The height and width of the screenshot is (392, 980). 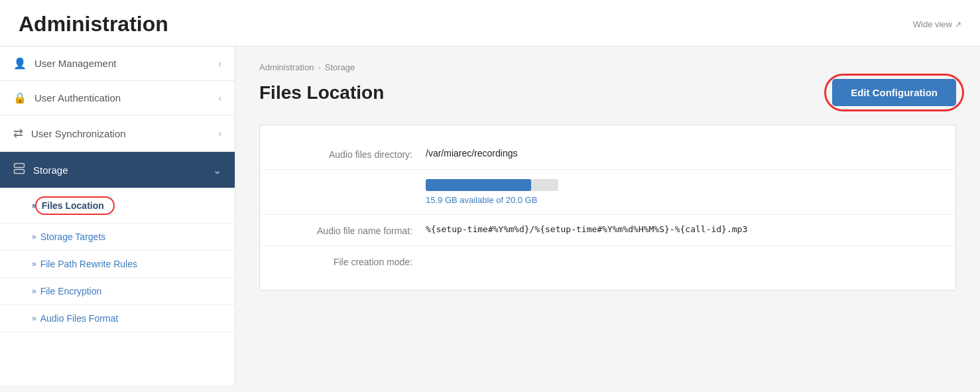 I want to click on sidebar-subitem-files-location: » Files Location, so click(x=117, y=206).